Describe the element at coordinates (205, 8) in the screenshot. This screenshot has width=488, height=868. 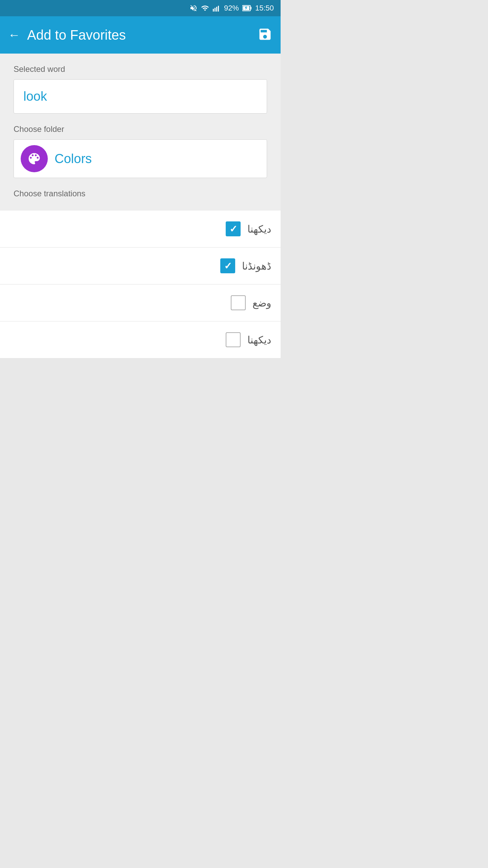
I see `wifi-icon` at that location.